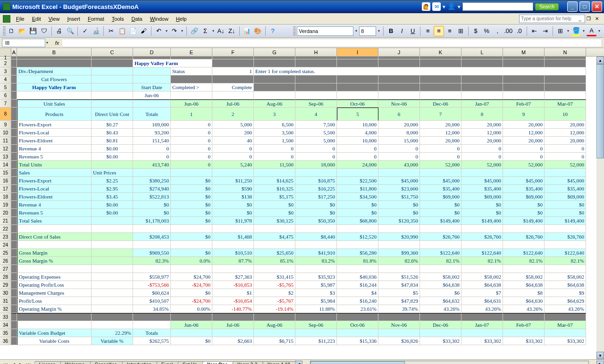 The height and width of the screenshot is (364, 604). Describe the element at coordinates (316, 221) in the screenshot. I see `cell: $50,350` at that location.